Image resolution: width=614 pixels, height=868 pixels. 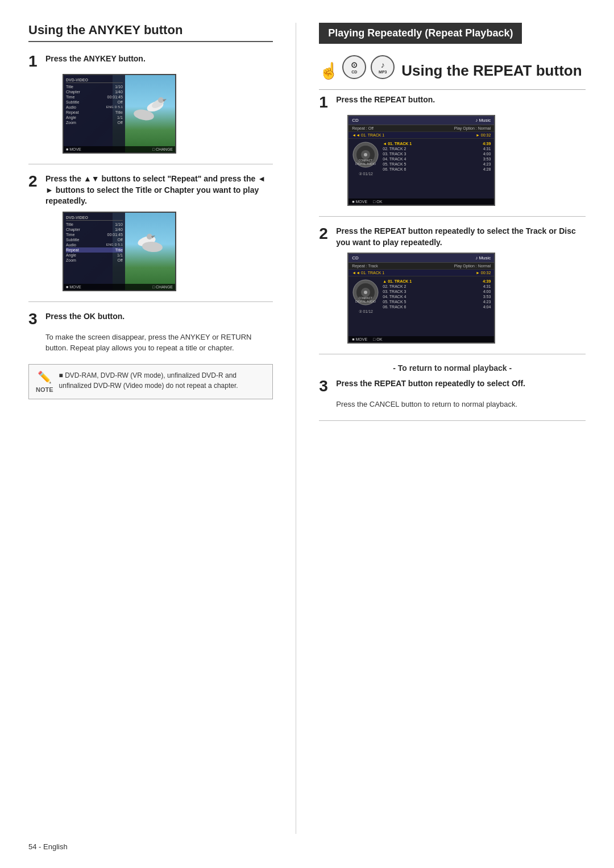 I want to click on note-box: ✏️ NOTE ■ DVD-RAM, DVD-RW (VR mode), unf…, so click(x=151, y=382).